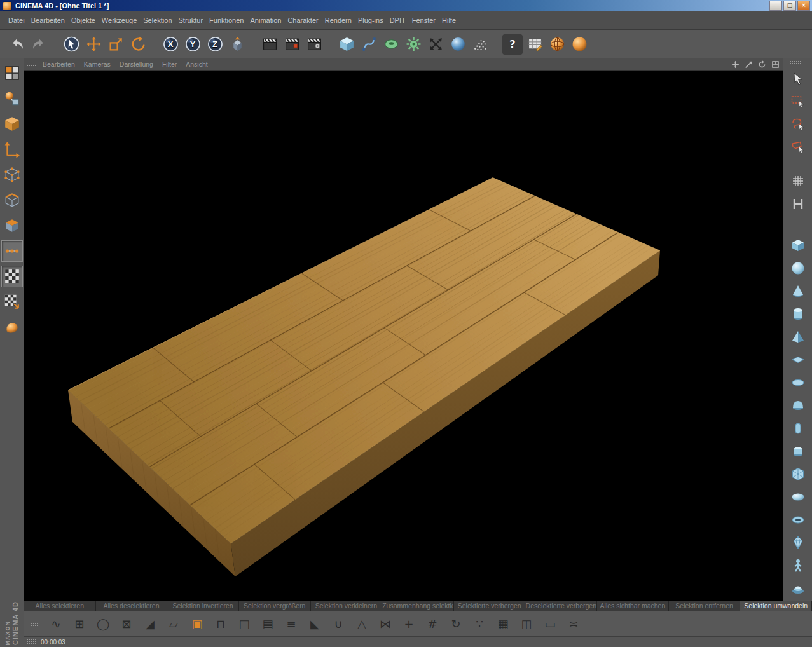  Describe the element at coordinates (798, 543) in the screenshot. I see `crystal-primitive-icon` at that location.